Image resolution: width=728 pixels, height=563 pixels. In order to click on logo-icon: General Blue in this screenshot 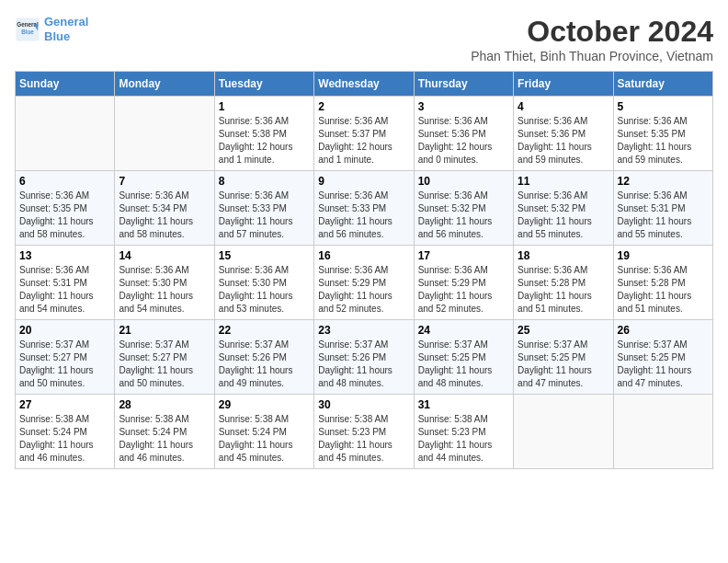, I will do `click(28, 29)`.